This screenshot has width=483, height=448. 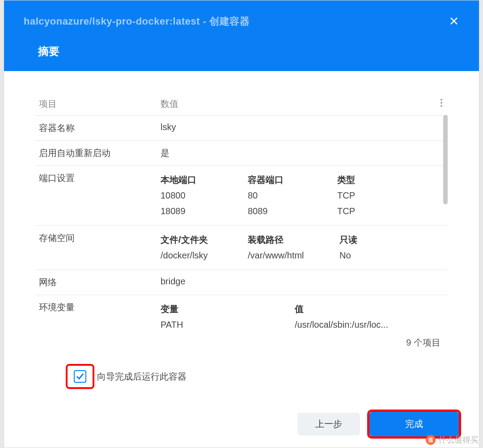 What do you see at coordinates (292, 180) in the screenshot?
I see `port-header-container: 容器端口` at bounding box center [292, 180].